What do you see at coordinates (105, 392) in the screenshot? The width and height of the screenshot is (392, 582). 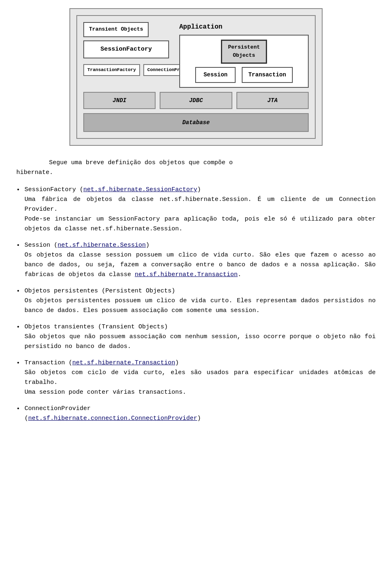 I see `tr-desc2: Uma session pode conter várias transacti…` at bounding box center [105, 392].